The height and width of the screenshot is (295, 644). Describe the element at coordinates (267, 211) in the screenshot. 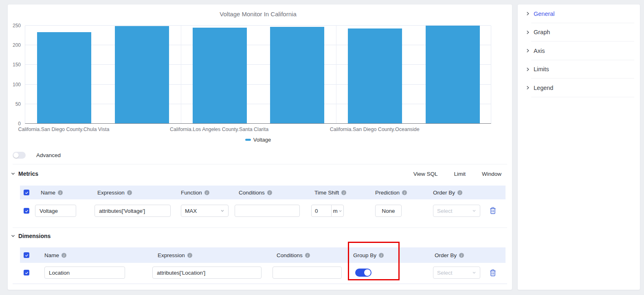

I see `metric-conditions-input` at that location.